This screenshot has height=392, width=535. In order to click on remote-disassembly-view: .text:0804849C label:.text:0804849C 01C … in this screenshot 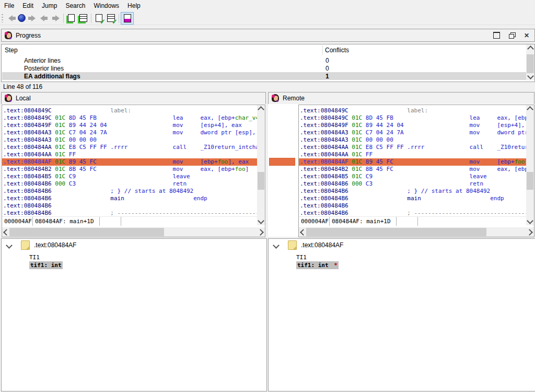, I will do `click(416, 171)`.